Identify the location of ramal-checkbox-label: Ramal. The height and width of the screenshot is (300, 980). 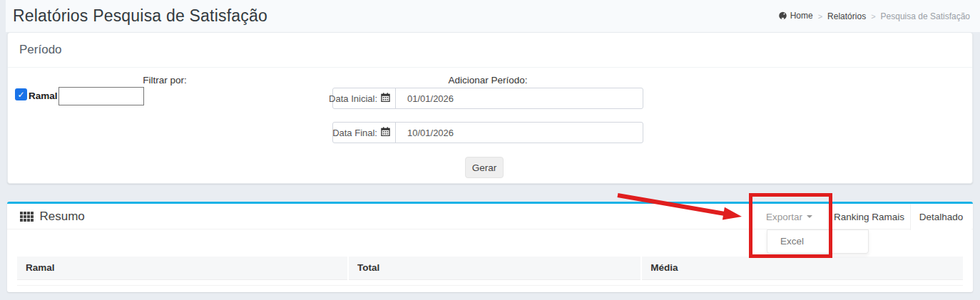
(43, 95).